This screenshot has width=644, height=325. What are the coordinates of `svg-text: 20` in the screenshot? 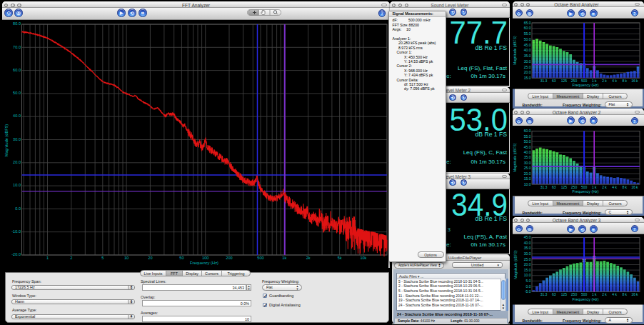 It's located at (150, 258).